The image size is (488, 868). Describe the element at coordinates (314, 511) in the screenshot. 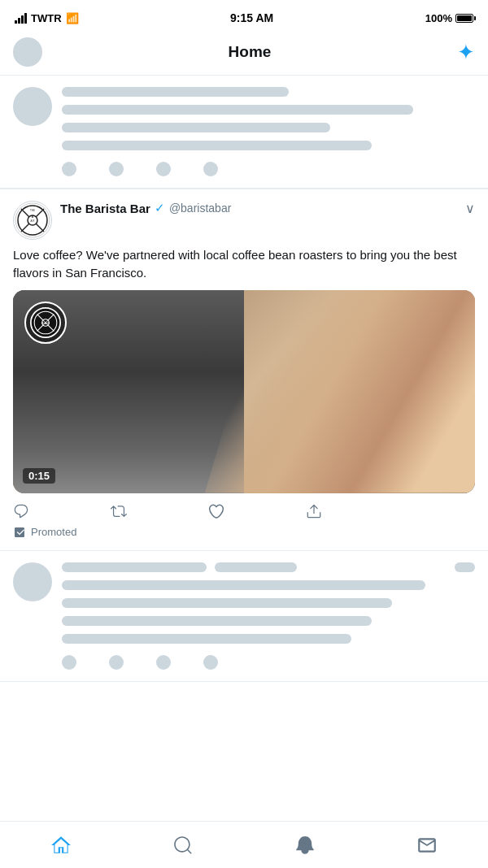

I see `share-button` at that location.